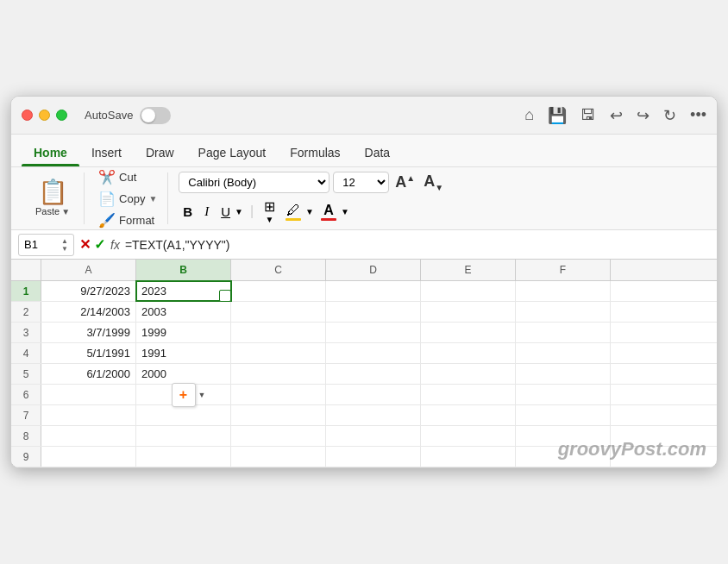 The height and width of the screenshot is (564, 728). Describe the element at coordinates (433, 183) in the screenshot. I see `decrease-font-size-icon: A▼` at that location.